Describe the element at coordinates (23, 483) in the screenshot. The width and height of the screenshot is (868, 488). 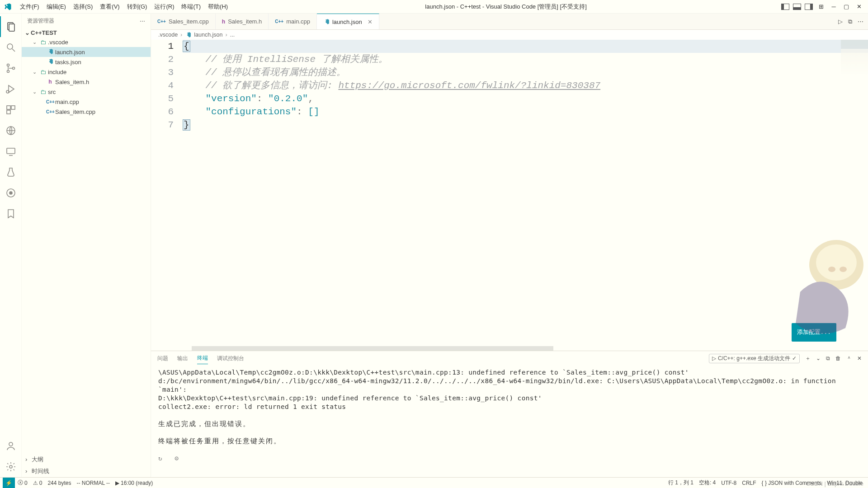
I see `errors-count: ⓧ 0` at that location.